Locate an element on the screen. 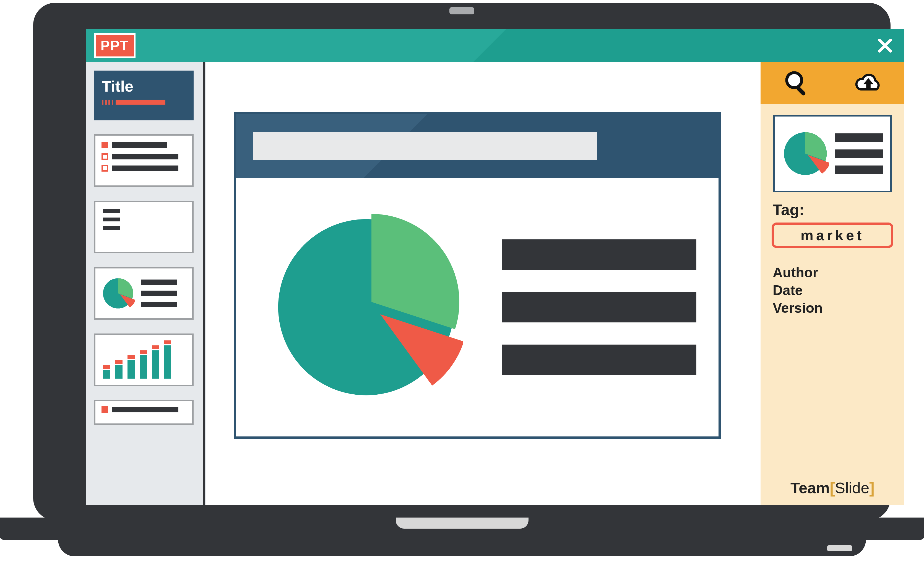 The width and height of the screenshot is (924, 574). app-badge: PPT is located at coordinates (115, 46).